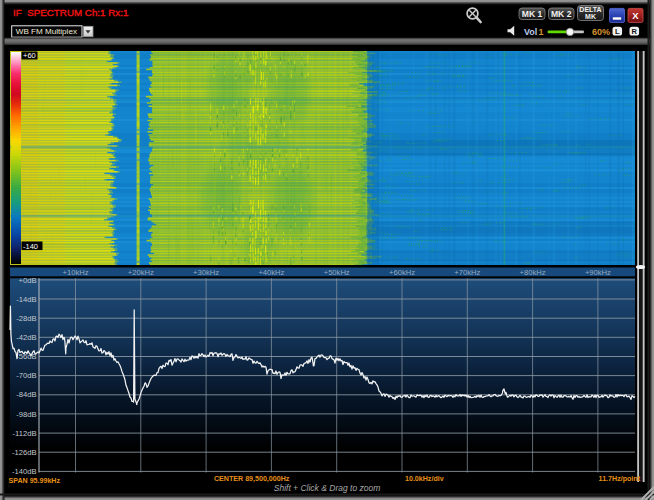 Image resolution: width=654 pixels, height=500 pixels. Describe the element at coordinates (24, 472) in the screenshot. I see `svg-text: -140dB` at that location.